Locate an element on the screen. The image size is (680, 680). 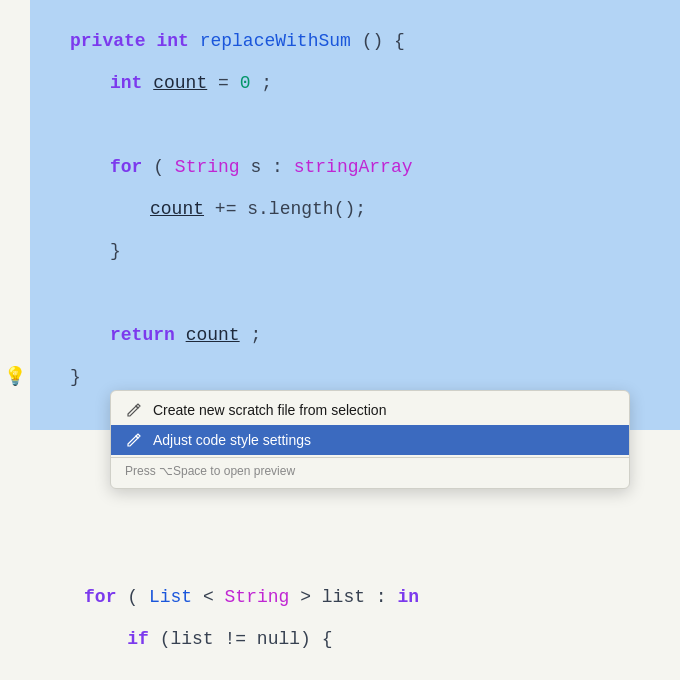
menu-divider is located at coordinates (370, 458).